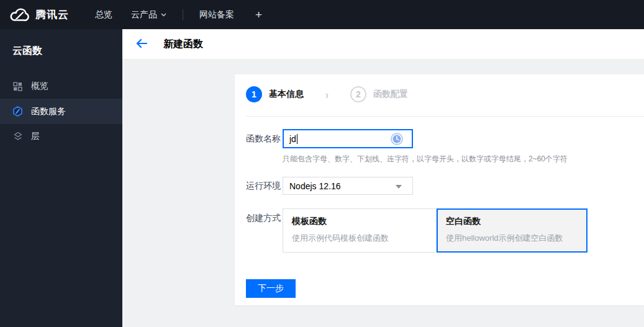 This screenshot has width=644, height=327. I want to click on page-title: 新建函数, so click(183, 45).